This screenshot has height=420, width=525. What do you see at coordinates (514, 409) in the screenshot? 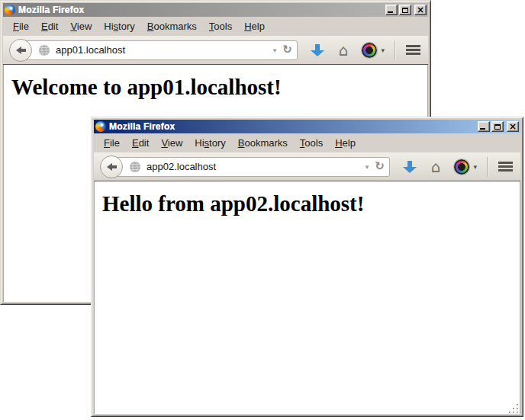
I see `resize-grip` at bounding box center [514, 409].